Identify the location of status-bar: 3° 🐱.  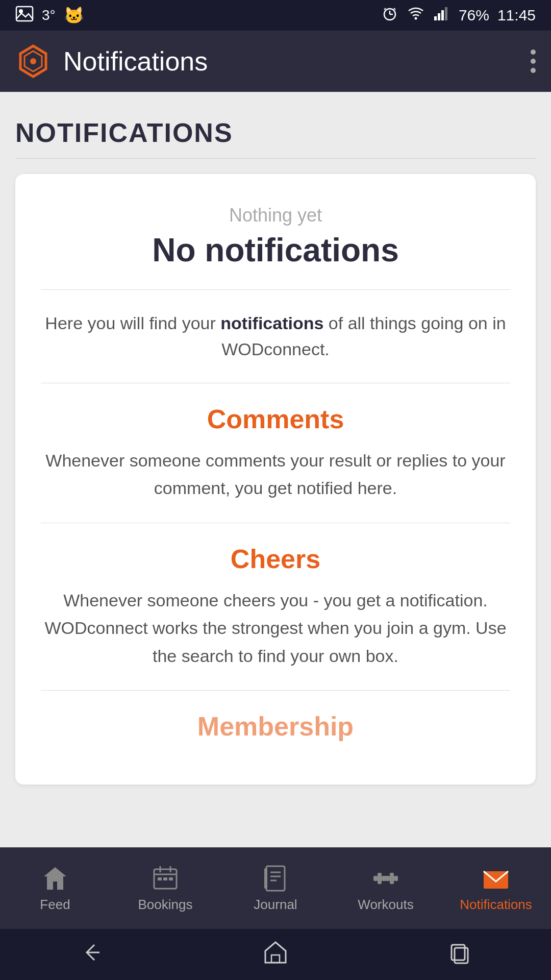
(276, 15).